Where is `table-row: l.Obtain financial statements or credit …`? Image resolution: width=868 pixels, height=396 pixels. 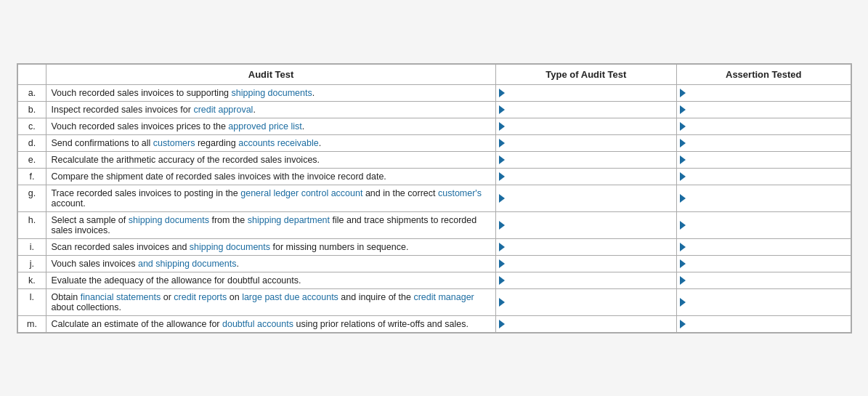 table-row: l.Obtain financial statements or credit … is located at coordinates (434, 302).